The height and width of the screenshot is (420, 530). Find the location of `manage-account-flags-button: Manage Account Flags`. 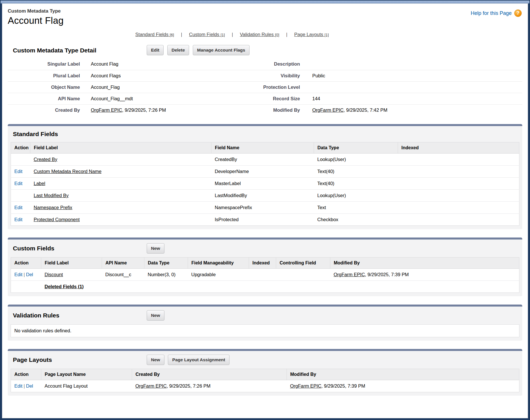

manage-account-flags-button: Manage Account Flags is located at coordinates (221, 50).